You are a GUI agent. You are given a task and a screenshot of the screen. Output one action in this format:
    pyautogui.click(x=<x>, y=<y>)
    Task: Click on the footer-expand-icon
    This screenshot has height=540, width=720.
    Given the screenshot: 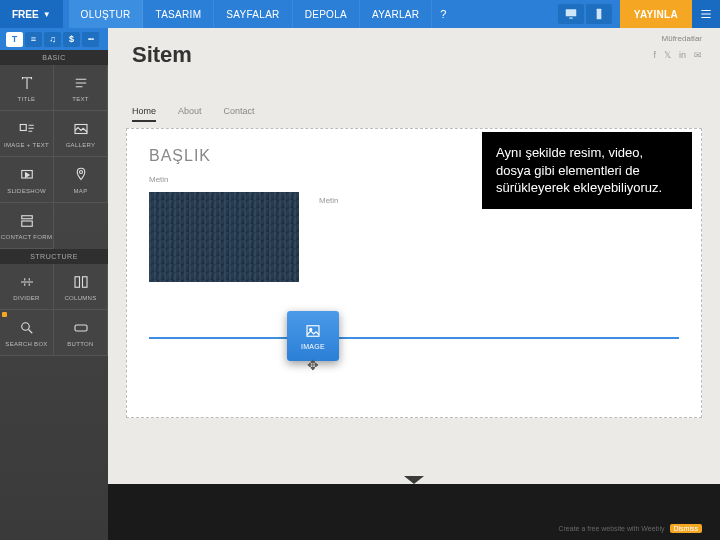 What is the action you would take?
    pyautogui.click(x=414, y=480)
    